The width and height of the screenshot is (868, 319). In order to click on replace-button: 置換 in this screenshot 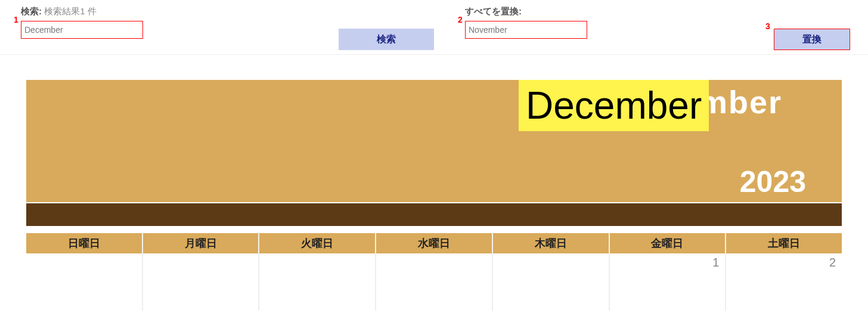, I will do `click(812, 39)`.